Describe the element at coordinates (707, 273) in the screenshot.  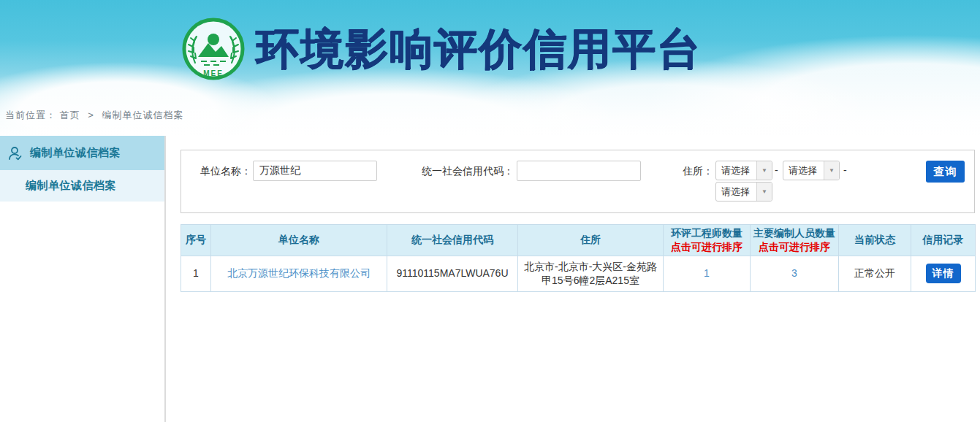
I see `engineer-count-link: 1` at that location.